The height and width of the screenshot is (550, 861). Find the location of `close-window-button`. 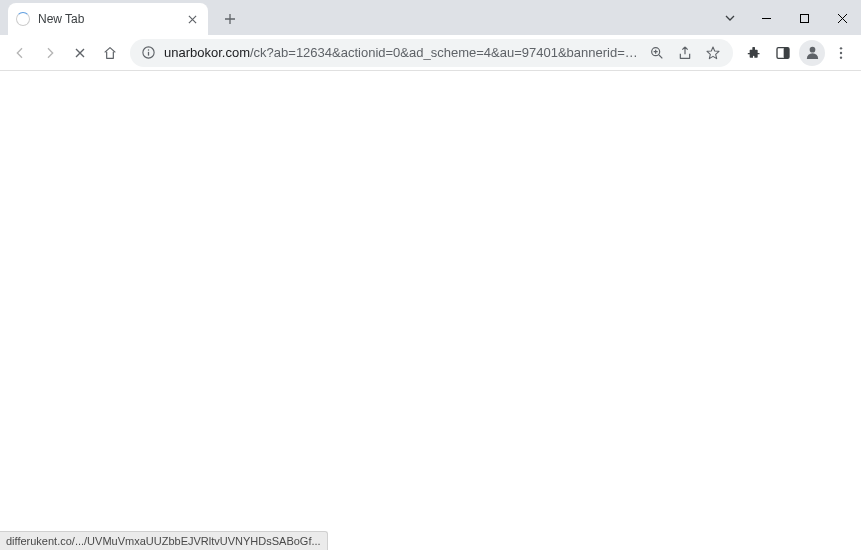

close-window-button is located at coordinates (842, 18).